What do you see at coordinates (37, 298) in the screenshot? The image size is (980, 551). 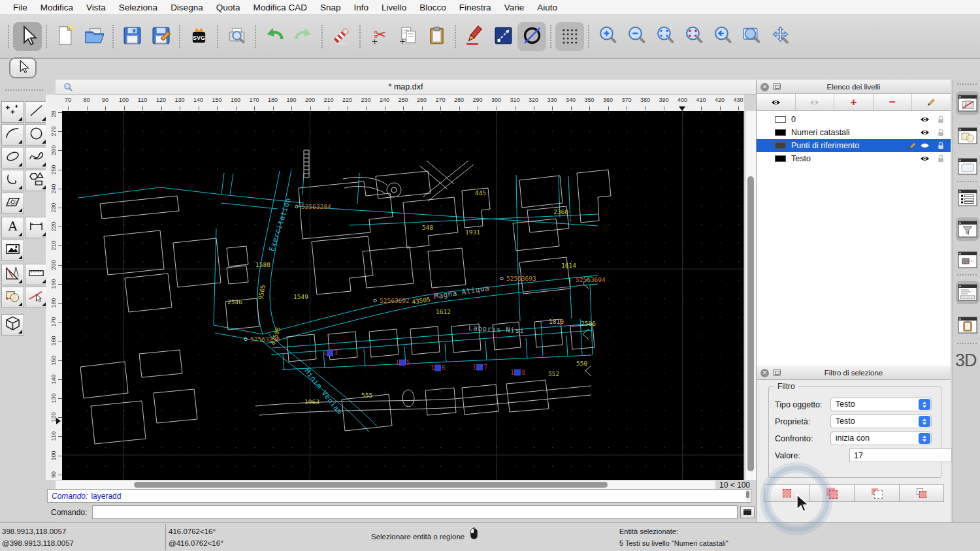 I see `trim-tool` at bounding box center [37, 298].